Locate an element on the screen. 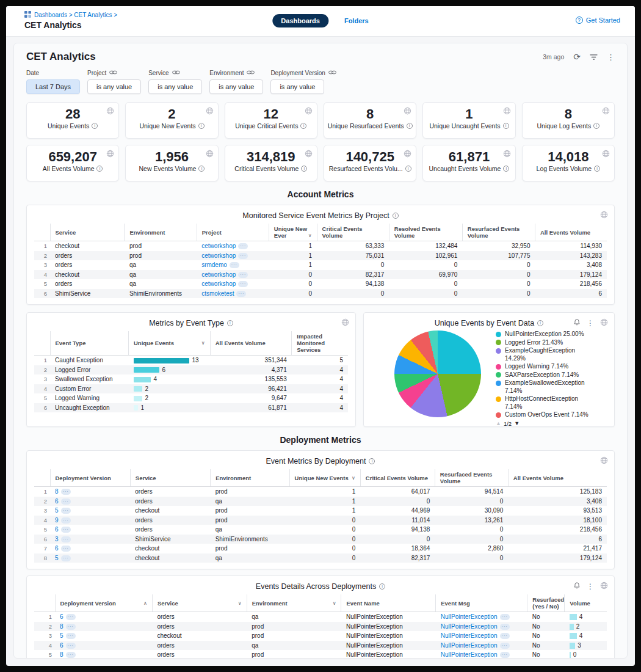 The image size is (641, 672). column-header: Deployment Version is located at coordinates (90, 478).